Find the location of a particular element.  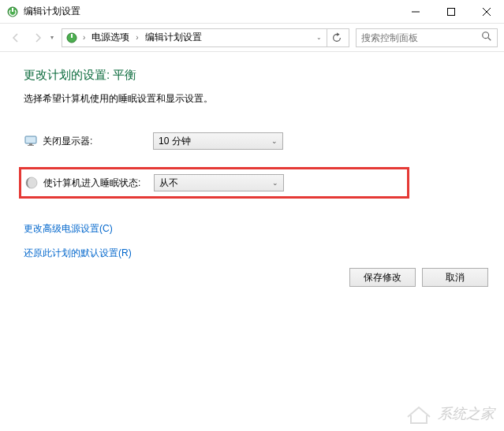

page-description: 选择希望计算机使用的睡眠设置和显示设置。 is located at coordinates (252, 99).